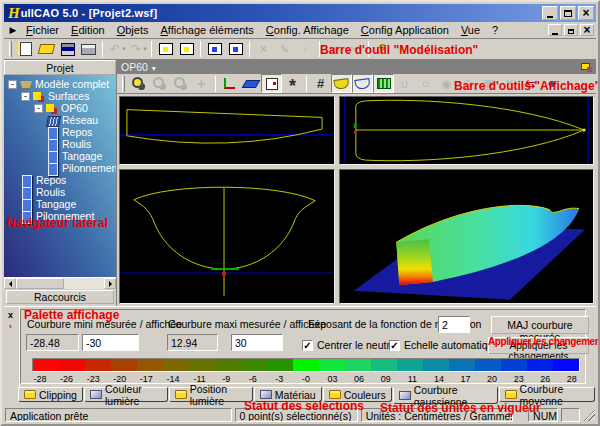 The width and height of the screenshot is (600, 426). What do you see at coordinates (218, 395) in the screenshot?
I see `tab-label: Position lumière` at bounding box center [218, 395].